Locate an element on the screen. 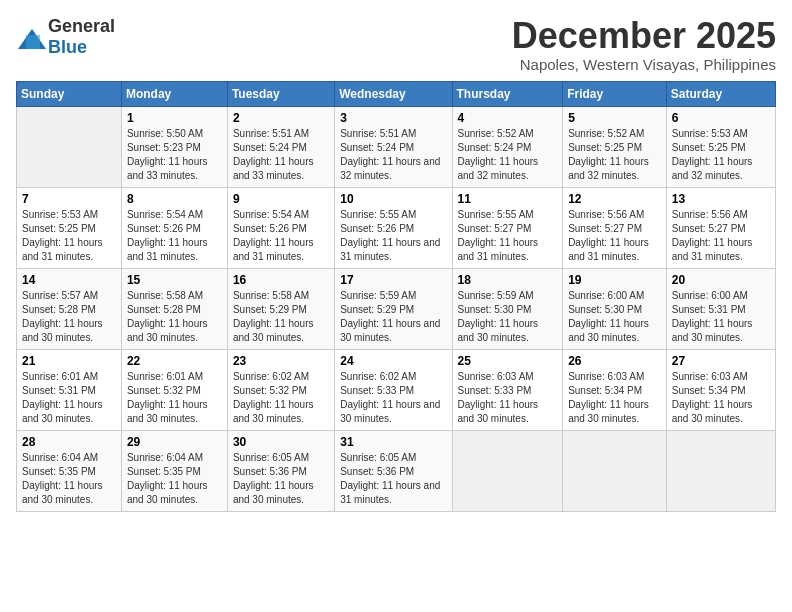 The height and width of the screenshot is (612, 792). day-number: 29 is located at coordinates (174, 442).